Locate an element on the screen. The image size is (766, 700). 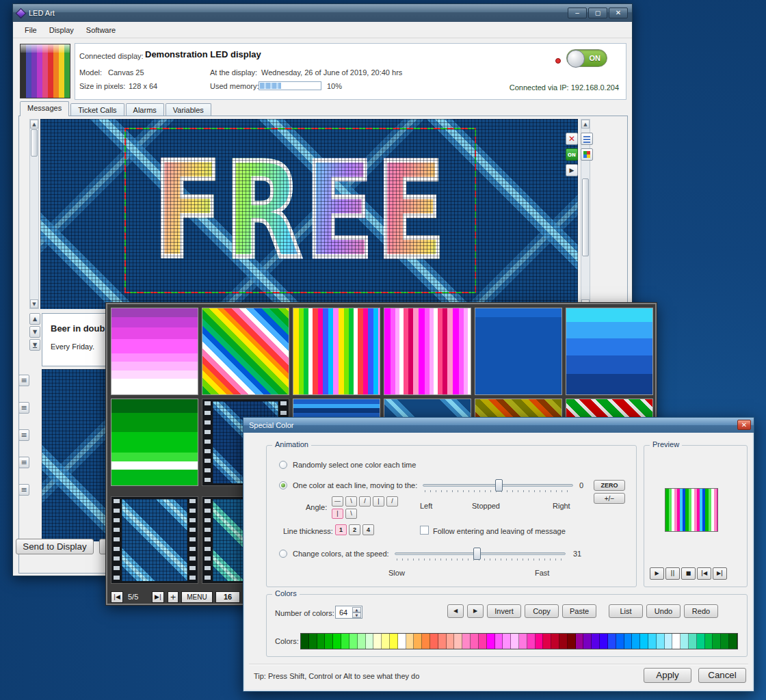
skip-start-icon: |◀ is located at coordinates (704, 574).